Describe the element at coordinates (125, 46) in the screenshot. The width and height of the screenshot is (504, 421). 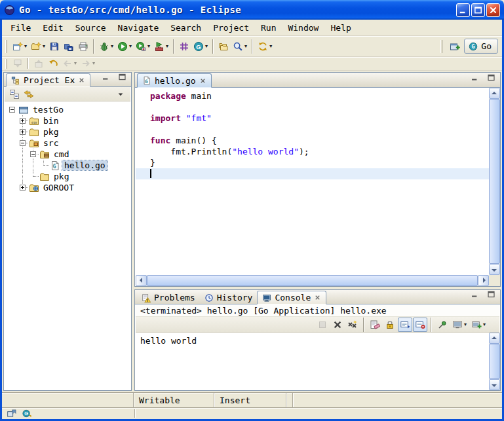
I see `run-button: ▾` at that location.